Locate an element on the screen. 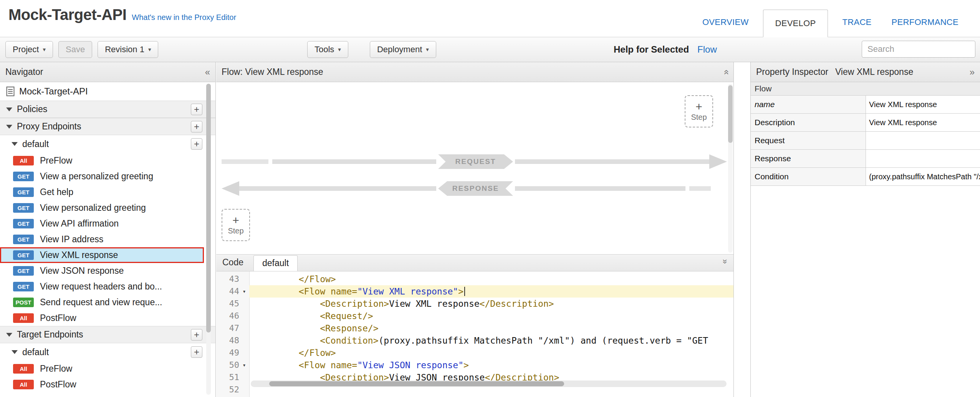  collapse-code-panel-icon: » is located at coordinates (725, 261).